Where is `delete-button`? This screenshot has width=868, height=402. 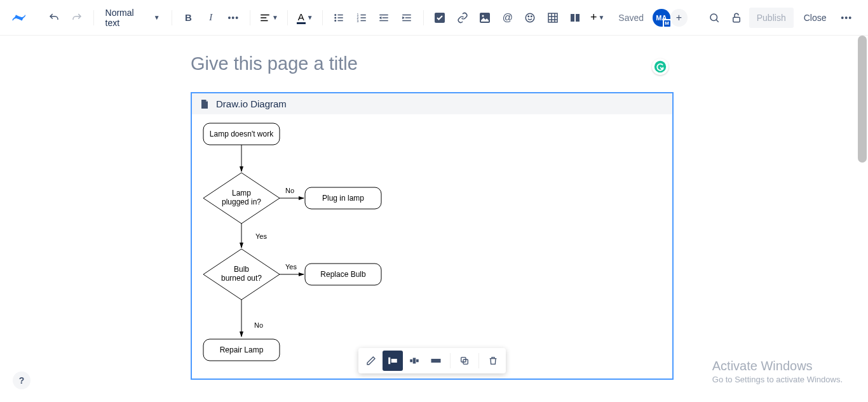 delete-button is located at coordinates (493, 361).